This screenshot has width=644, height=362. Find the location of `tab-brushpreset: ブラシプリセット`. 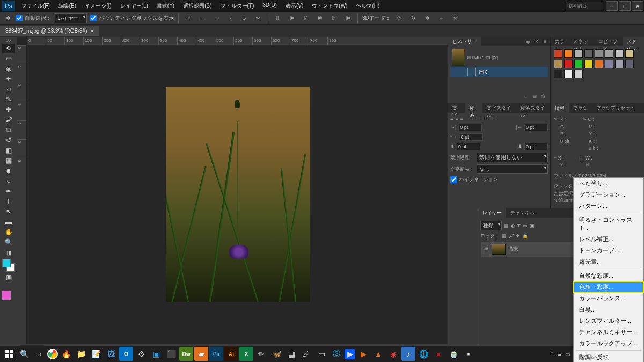

tab-brushpreset: ブラシプリセット is located at coordinates (616, 108).